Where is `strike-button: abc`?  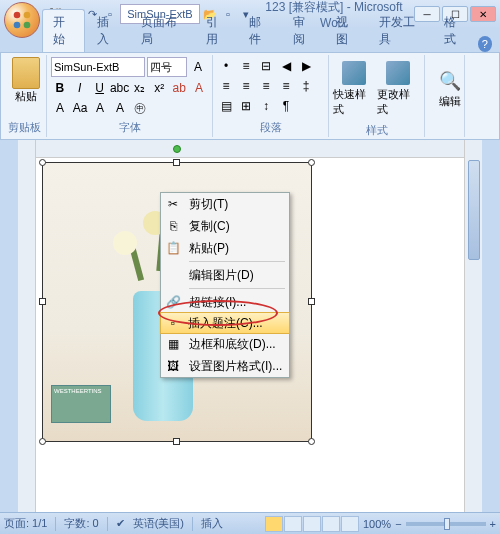
strike-button: abc is located at coordinates (120, 88).